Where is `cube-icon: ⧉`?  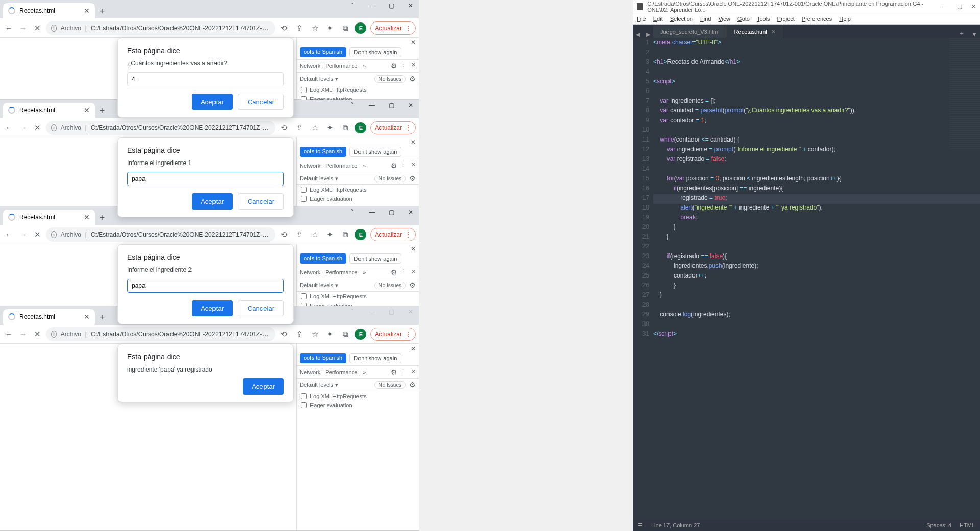
cube-icon: ⧉ is located at coordinates (345, 235).